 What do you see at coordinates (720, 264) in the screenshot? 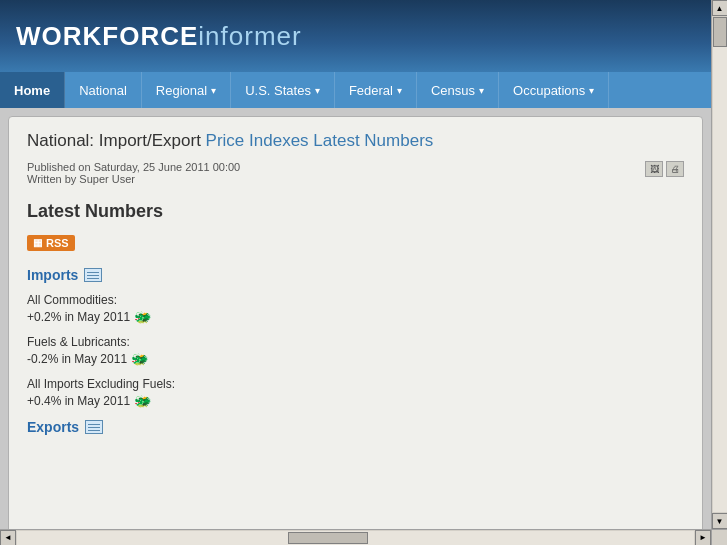
I see `scroll-track` at bounding box center [720, 264].